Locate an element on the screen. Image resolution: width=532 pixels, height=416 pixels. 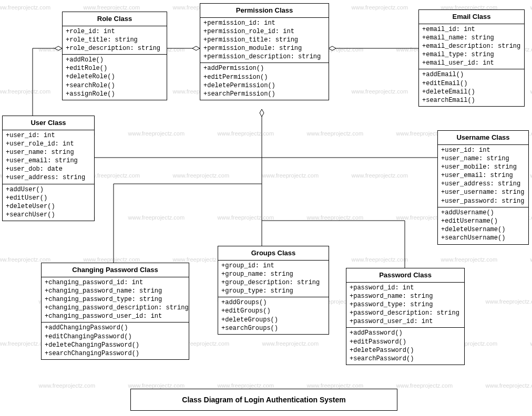
class-attributes: +user_id: int+user_role_id: int+user_nam… is located at coordinates (48, 158).